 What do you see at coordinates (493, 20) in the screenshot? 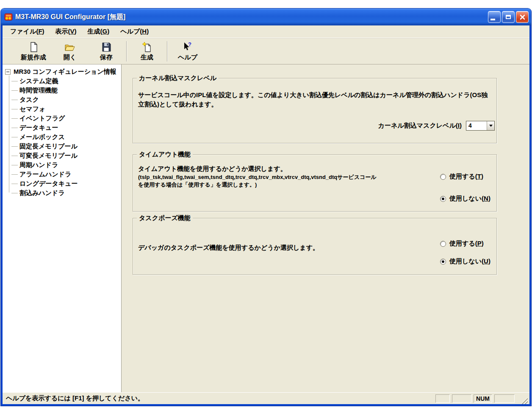
I see `minimize-icon` at bounding box center [493, 20].